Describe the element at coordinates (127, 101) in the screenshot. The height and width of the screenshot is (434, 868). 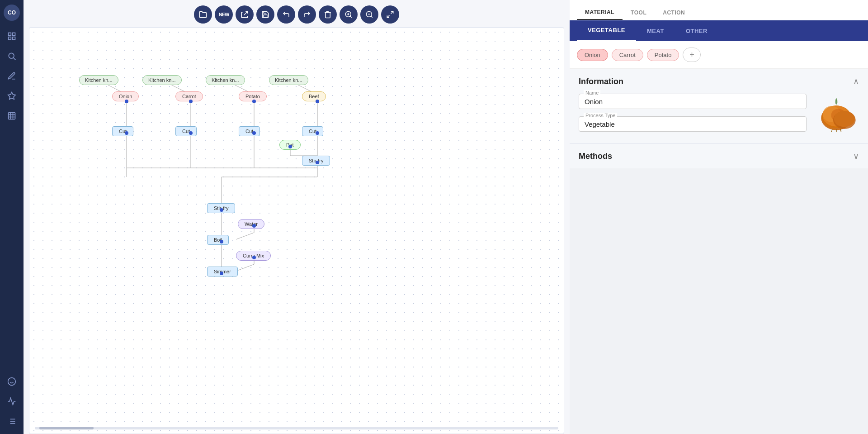
I see `dot-onion` at that location.